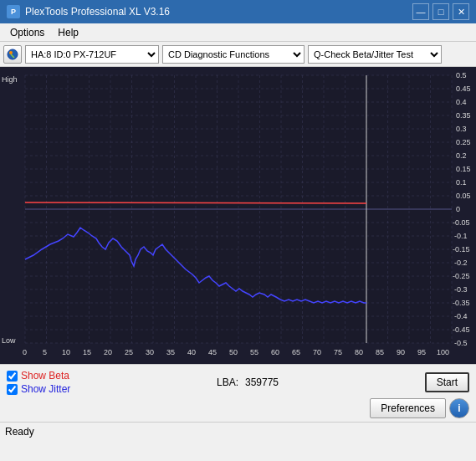 The width and height of the screenshot is (476, 461). I want to click on svg-text: 40, so click(192, 352).